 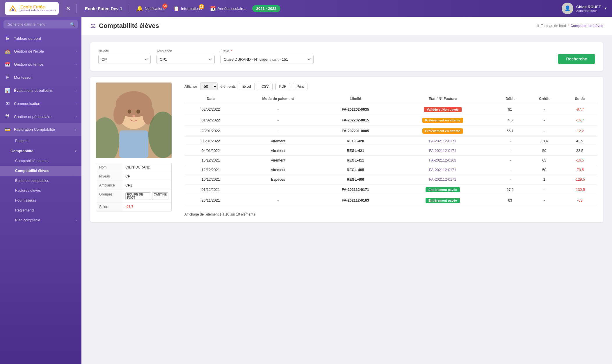 What do you see at coordinates (109, 196) in the screenshot?
I see `groupes-key: Groupes` at bounding box center [109, 196].